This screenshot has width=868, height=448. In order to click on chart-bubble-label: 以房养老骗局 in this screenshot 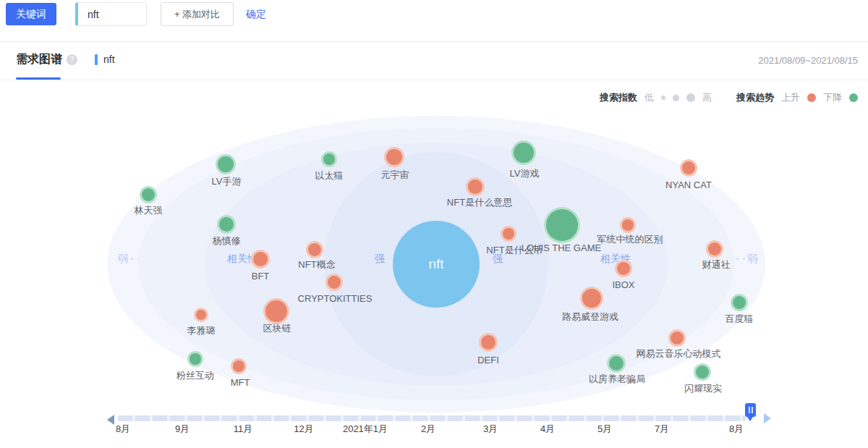, I will do `click(617, 379)`.